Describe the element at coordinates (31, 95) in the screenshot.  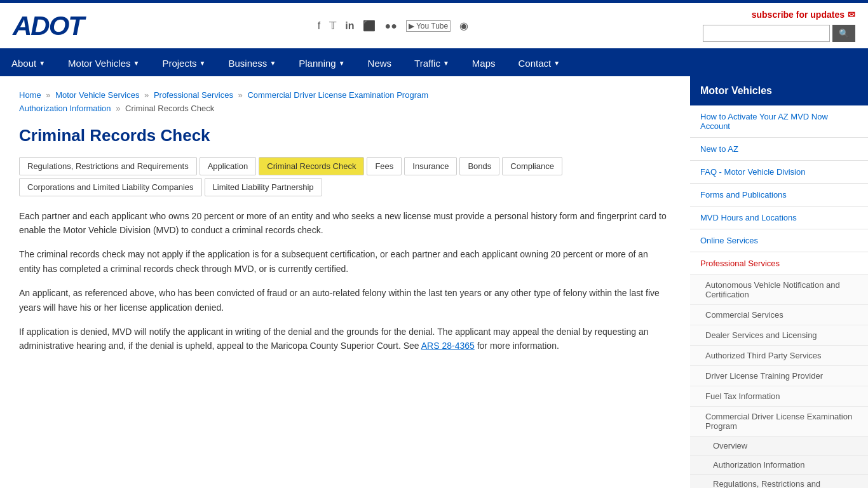
I see `breadcrumb-home: Home` at that location.